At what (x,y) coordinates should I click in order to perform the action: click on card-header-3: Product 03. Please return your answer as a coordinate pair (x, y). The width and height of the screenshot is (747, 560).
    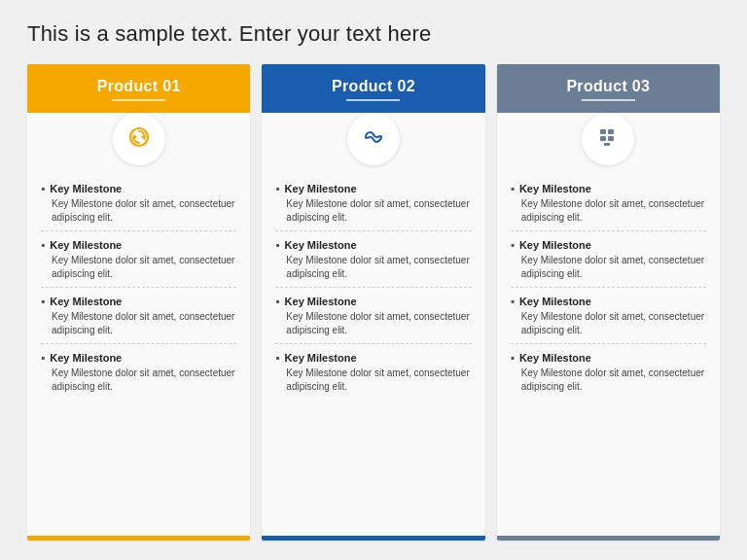
    Looking at the image, I should click on (609, 88).